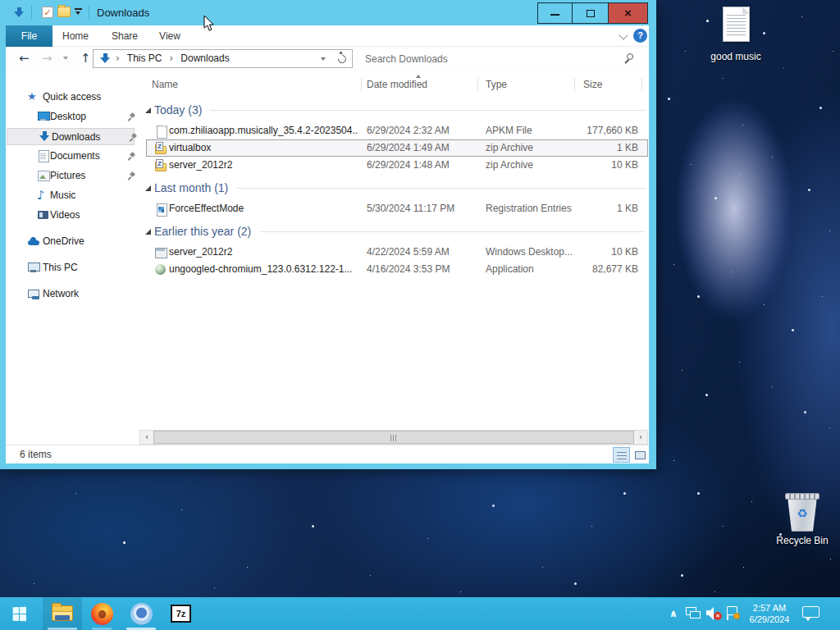 Image resolution: width=840 pixels, height=630 pixels. Describe the element at coordinates (36, 454) in the screenshot. I see `item-count: 6 items` at that location.